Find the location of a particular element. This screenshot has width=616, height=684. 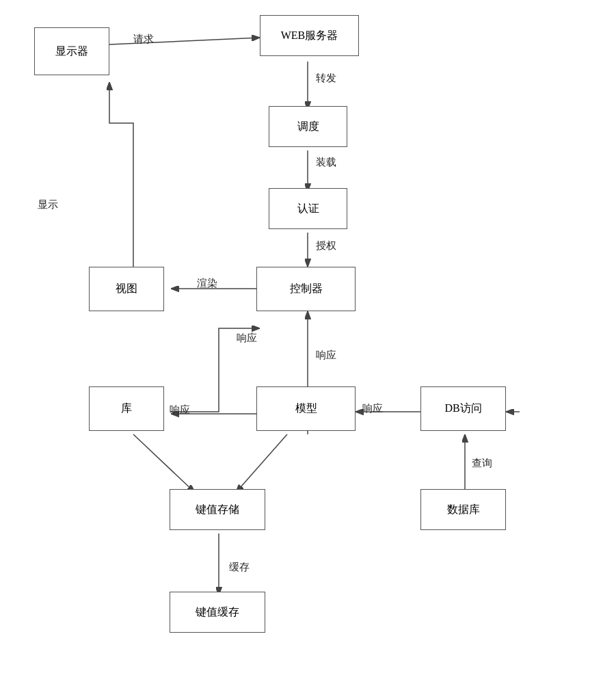

kv-cache-box: 键值缓存 is located at coordinates (217, 612).